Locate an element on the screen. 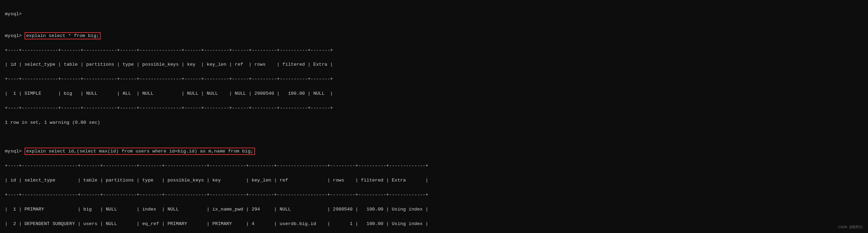 The height and width of the screenshot is (233, 868). prompt-1: mysql> is located at coordinates (13, 36).